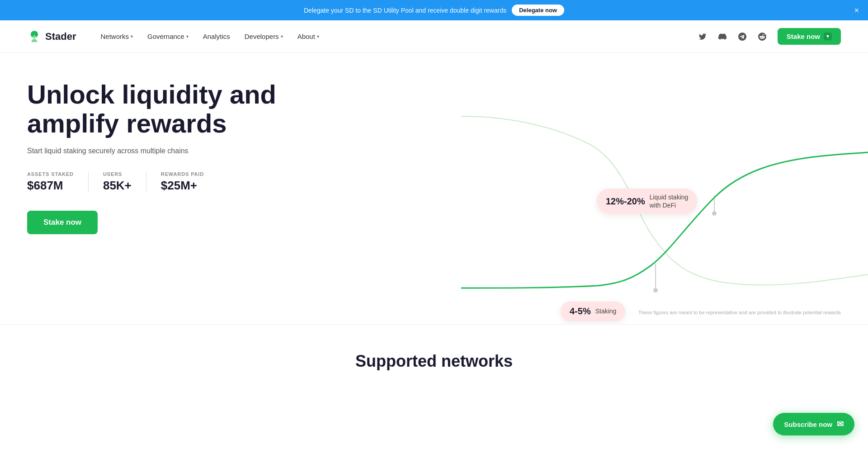 This screenshot has width=868, height=449. Describe the element at coordinates (61, 37) in the screenshot. I see `logo-text: Stader` at that location.